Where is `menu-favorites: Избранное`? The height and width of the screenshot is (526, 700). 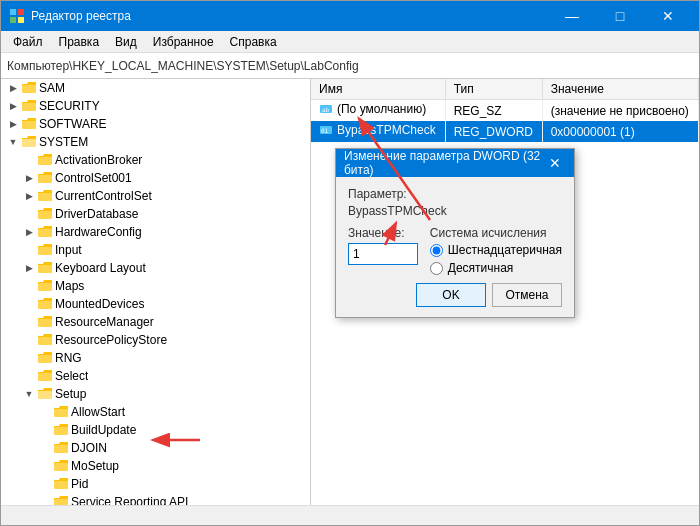
menu-favorites: Избранное is located at coordinates (184, 42).